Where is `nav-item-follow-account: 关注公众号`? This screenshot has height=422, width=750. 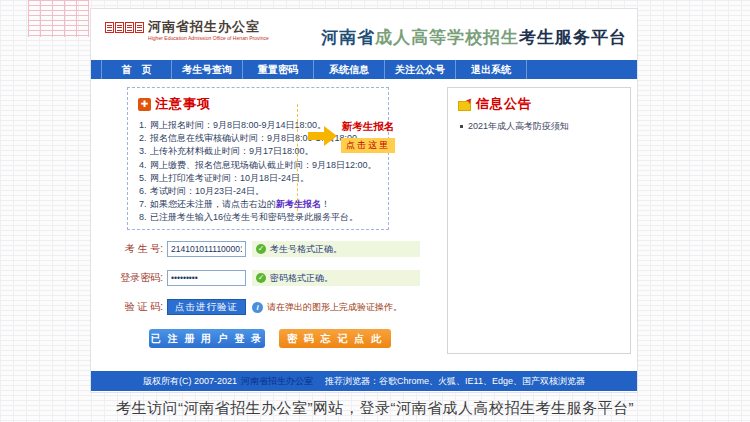 nav-item-follow-account: 关注公众号 is located at coordinates (420, 70).